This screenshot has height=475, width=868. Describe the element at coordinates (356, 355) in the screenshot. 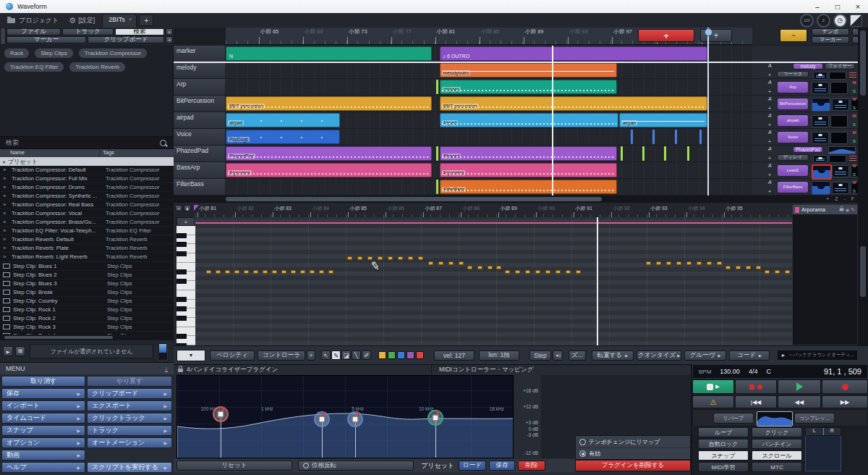

I see `line-tool: ╲` at that location.